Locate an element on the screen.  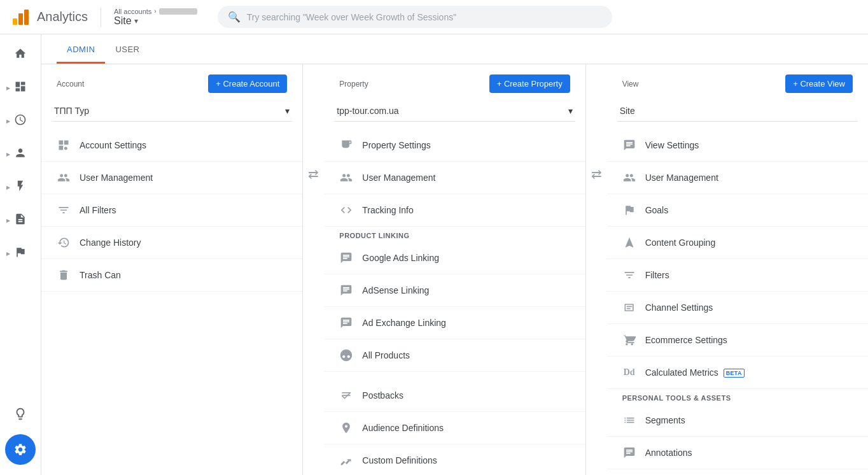
account-to-property-btn: ⇄ is located at coordinates (313, 174).